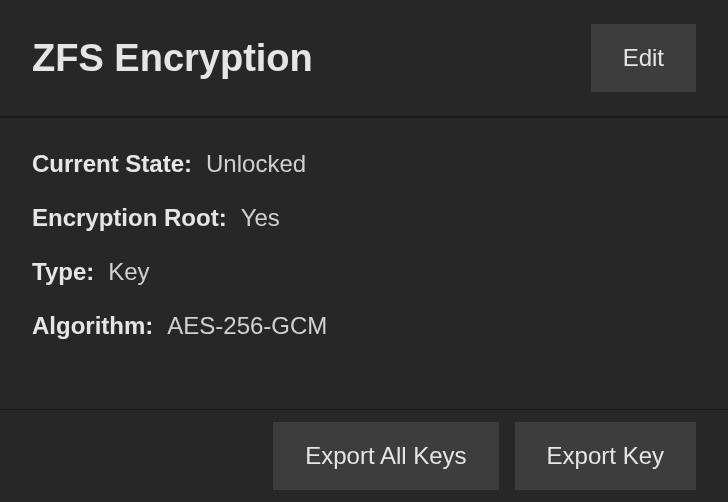  What do you see at coordinates (364, 272) in the screenshot?
I see `type-row: Type: Key` at bounding box center [364, 272].